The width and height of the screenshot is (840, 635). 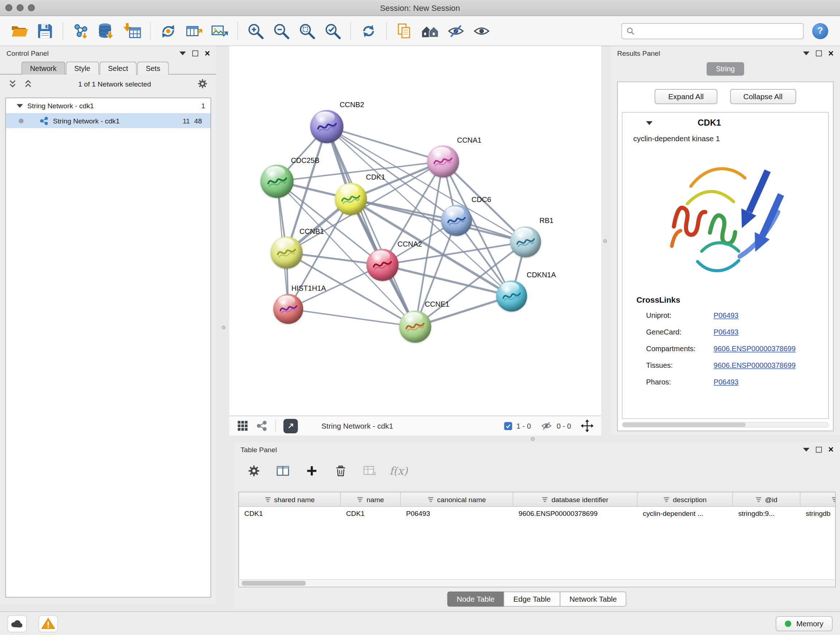 I want to click on function-builder-button: f(x), so click(x=399, y=471).